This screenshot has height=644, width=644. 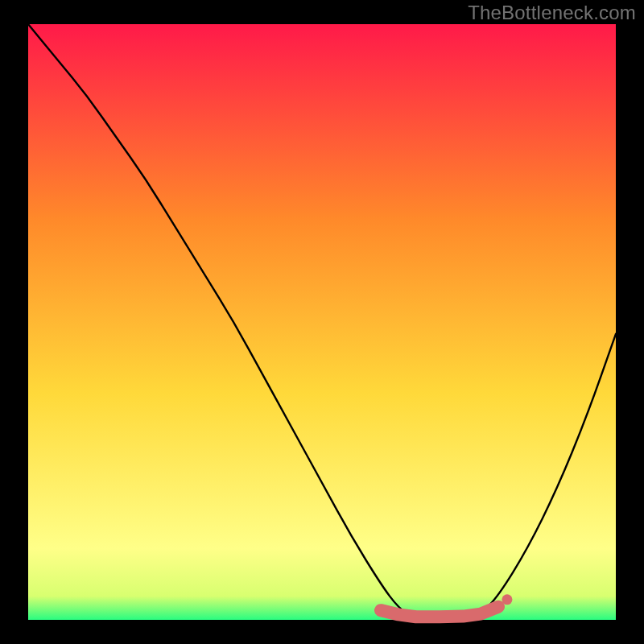 What do you see at coordinates (552, 13) in the screenshot?
I see `watermark-text: TheBottleneck.com` at bounding box center [552, 13].